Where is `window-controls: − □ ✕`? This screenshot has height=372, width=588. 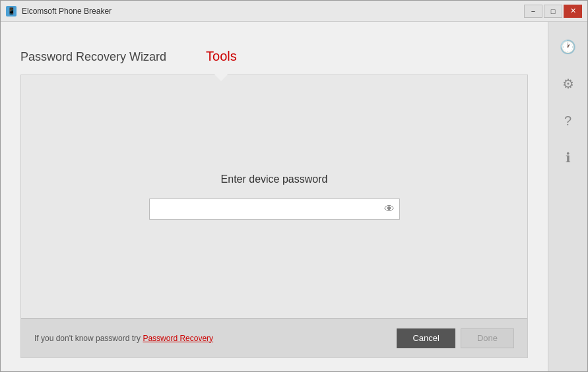 window-controls: − □ ✕ is located at coordinates (553, 11).